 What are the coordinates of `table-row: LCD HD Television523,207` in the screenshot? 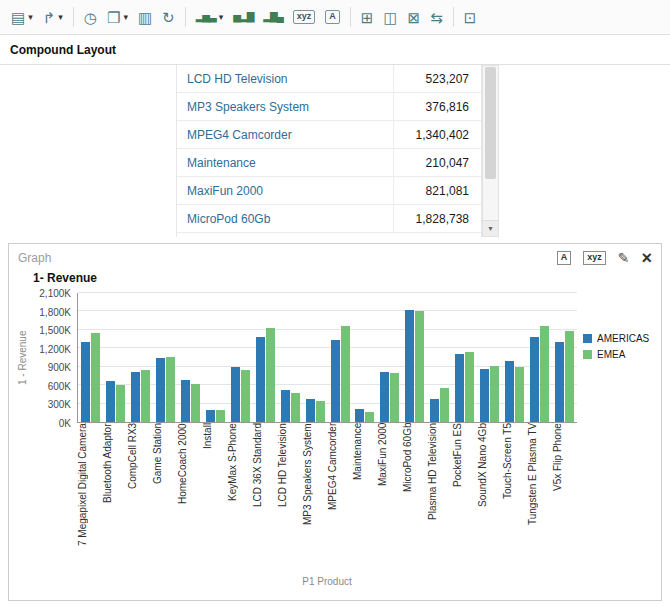 It's located at (329, 79).